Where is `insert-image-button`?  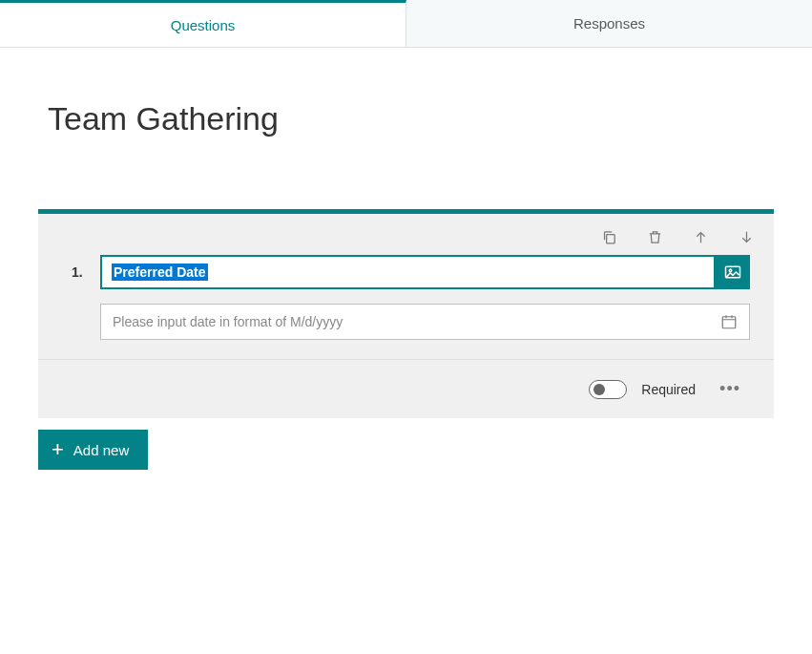
insert-image-button is located at coordinates (733, 272).